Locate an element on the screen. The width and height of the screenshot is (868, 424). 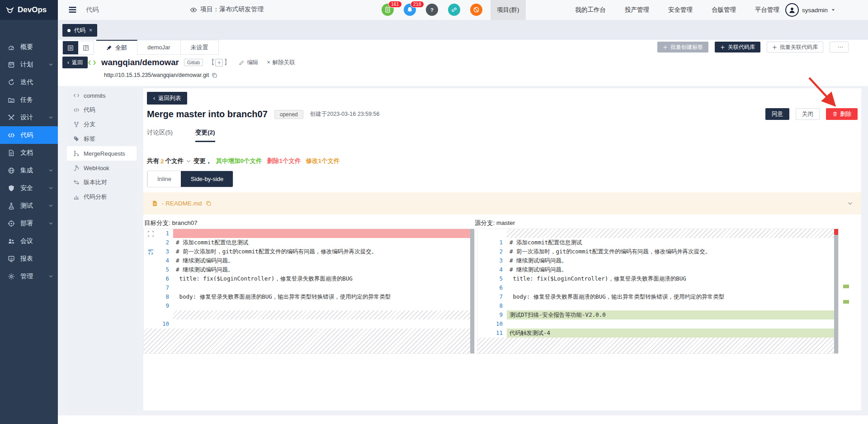
topbar-nav-item: 安全管理 is located at coordinates (680, 10).